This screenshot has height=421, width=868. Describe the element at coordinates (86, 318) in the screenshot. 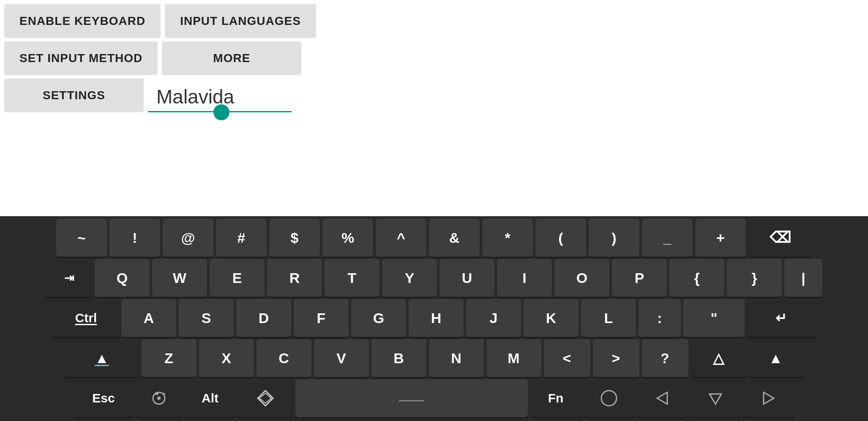

I see `ctrl-label: Ctrl` at that location.